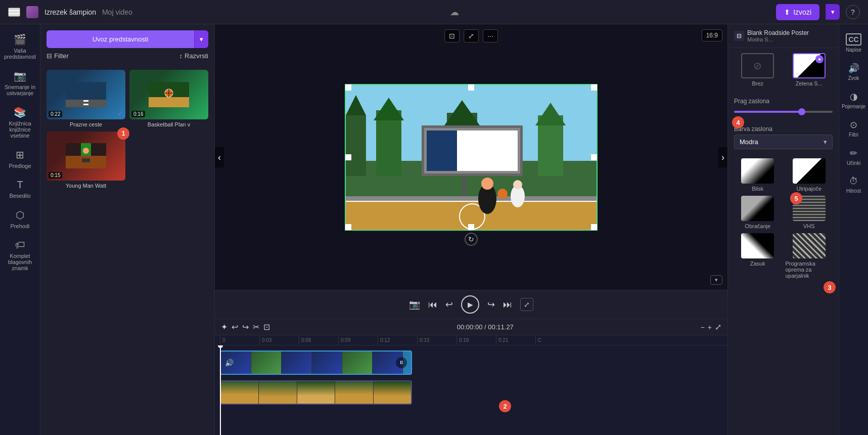  What do you see at coordinates (123, 134) in the screenshot?
I see `step-1-badge: 1` at bounding box center [123, 134].